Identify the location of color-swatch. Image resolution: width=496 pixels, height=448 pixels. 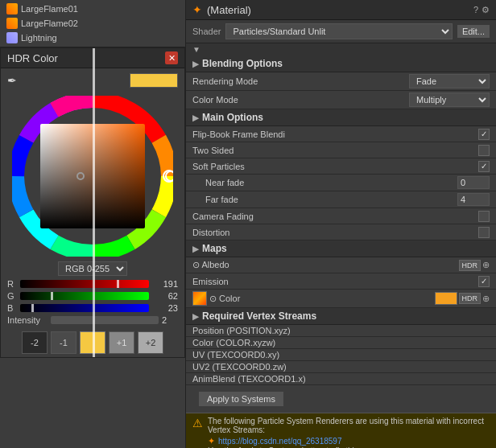
(446, 298).